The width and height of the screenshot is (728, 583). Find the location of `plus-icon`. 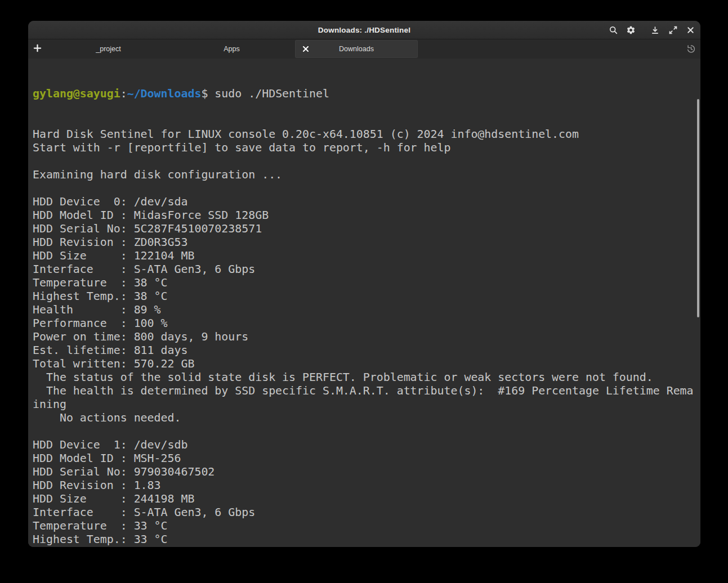

plus-icon is located at coordinates (37, 50).